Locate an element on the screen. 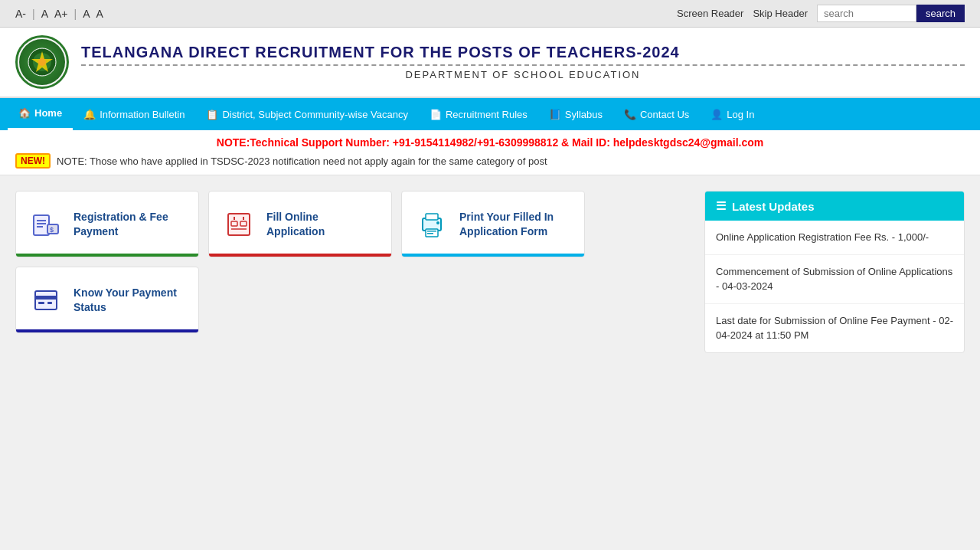  reg-fee-label: Registration & Fee Payment is located at coordinates (130, 224).